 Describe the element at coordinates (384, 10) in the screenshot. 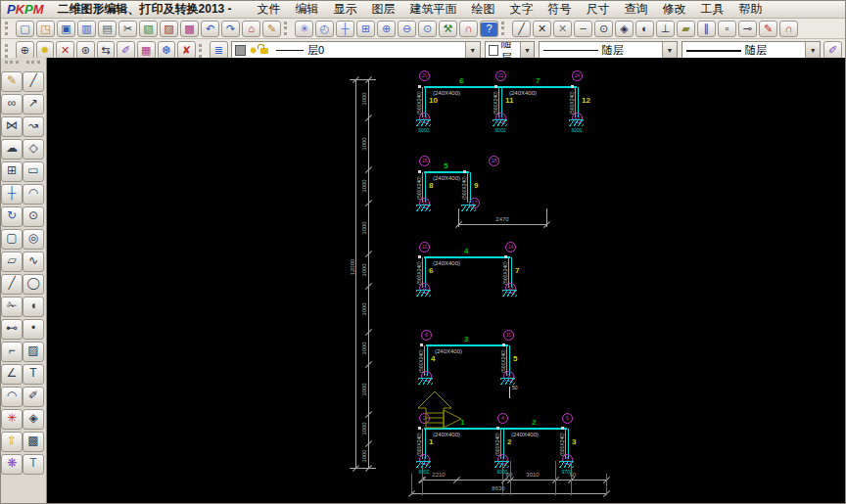

I see `menu-3: 图层` at that location.